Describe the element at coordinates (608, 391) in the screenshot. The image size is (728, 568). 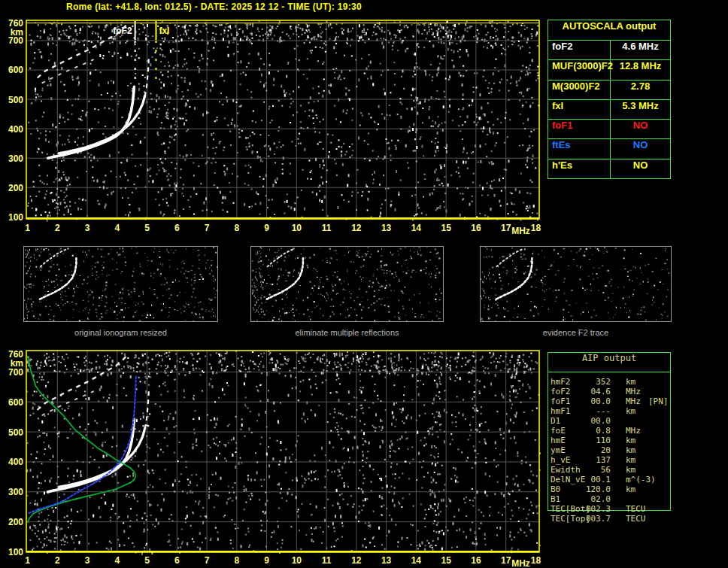
I see `table-row: foF204.6MHz` at that location.